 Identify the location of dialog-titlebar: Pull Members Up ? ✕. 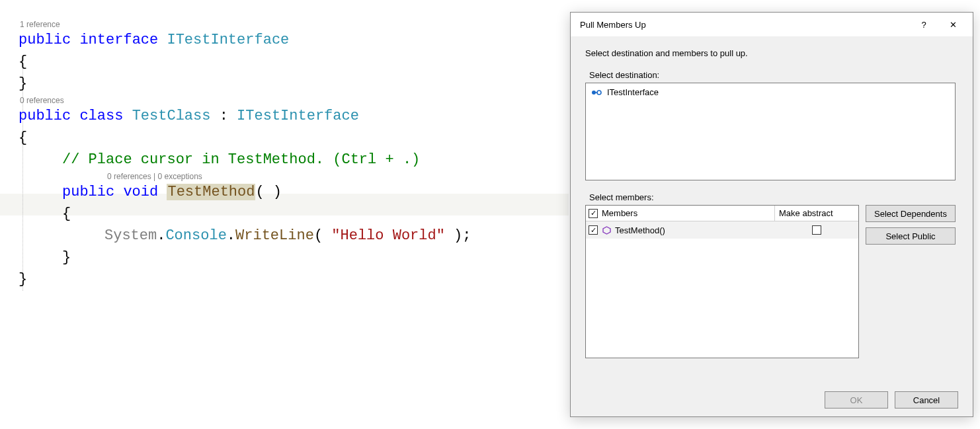
(772, 24).